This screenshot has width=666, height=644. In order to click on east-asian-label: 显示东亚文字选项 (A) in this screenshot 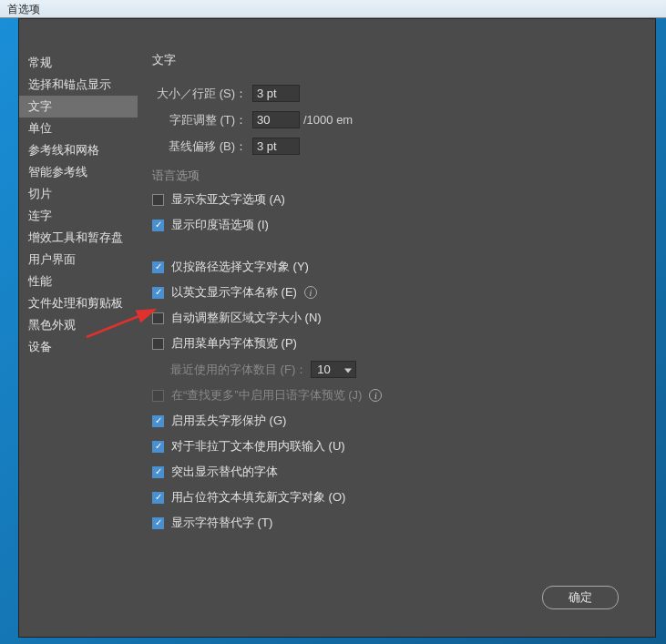, I will do `click(228, 199)`.